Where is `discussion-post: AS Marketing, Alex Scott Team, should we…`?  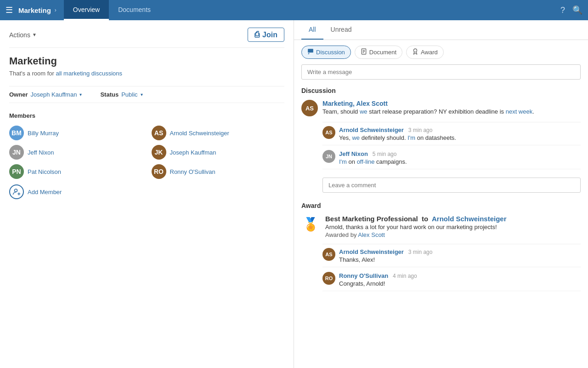 discussion-post: AS Marketing, Alex Scott Team, should we… is located at coordinates (441, 108).